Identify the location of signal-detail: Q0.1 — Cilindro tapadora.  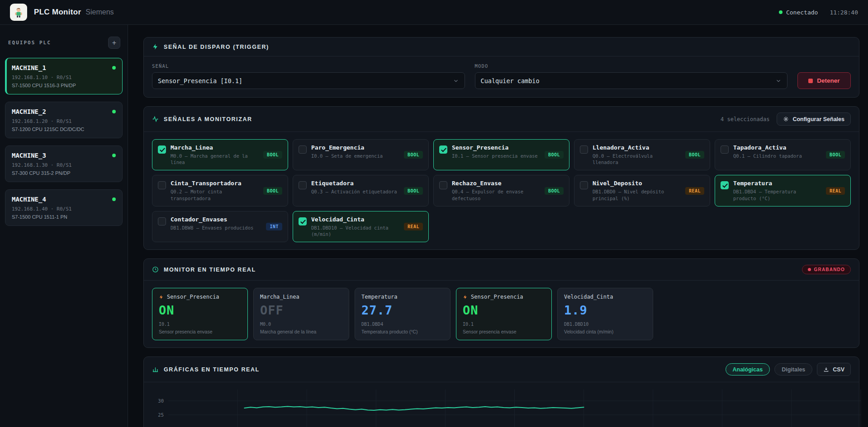
(777, 156).